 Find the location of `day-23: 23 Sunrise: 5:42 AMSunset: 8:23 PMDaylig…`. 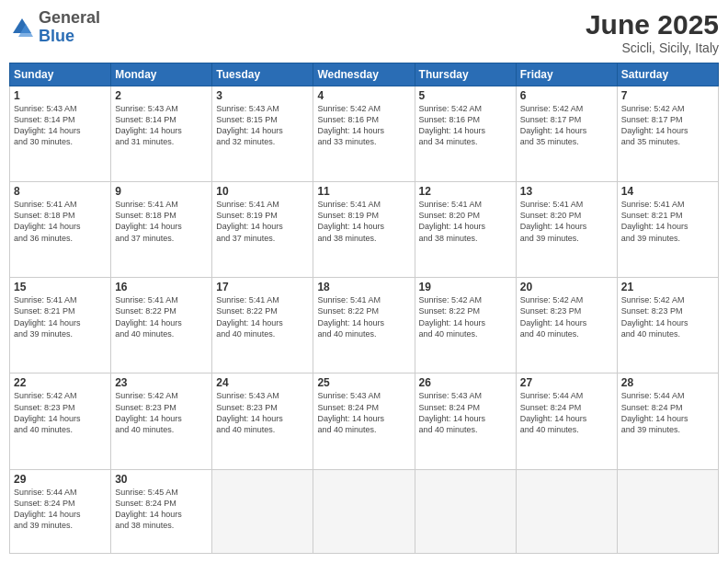

day-23: 23 Sunrise: 5:42 AMSunset: 8:23 PMDaylig… is located at coordinates (162, 421).